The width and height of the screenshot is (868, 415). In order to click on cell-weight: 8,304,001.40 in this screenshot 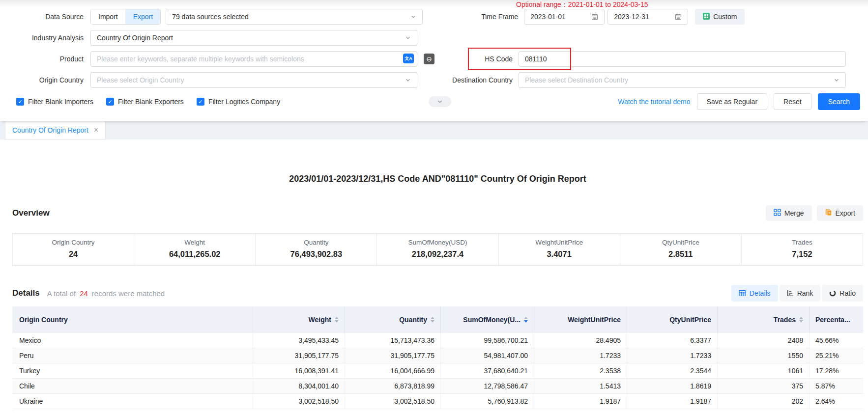, I will do `click(299, 386)`.